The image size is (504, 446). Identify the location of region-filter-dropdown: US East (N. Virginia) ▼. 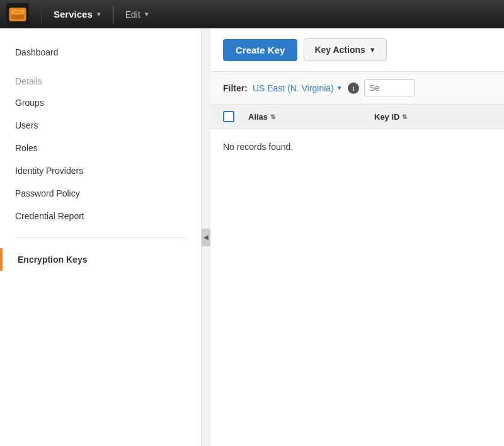
(297, 88).